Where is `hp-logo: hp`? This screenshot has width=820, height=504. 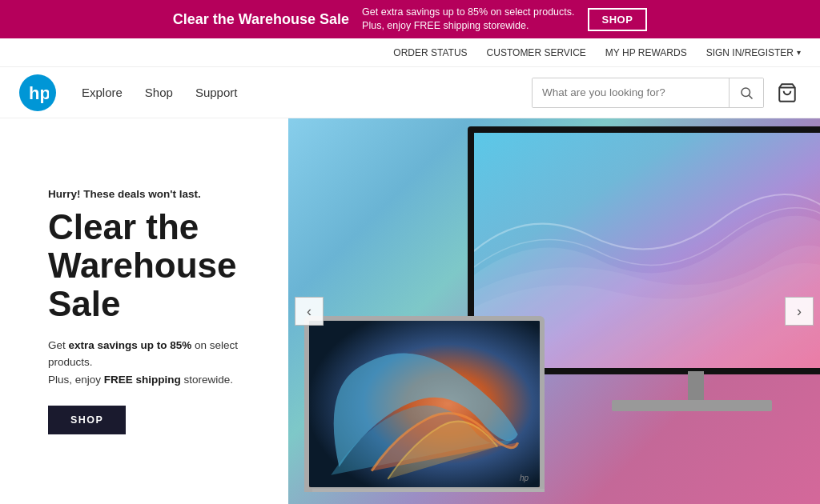
hp-logo: hp is located at coordinates (38, 93).